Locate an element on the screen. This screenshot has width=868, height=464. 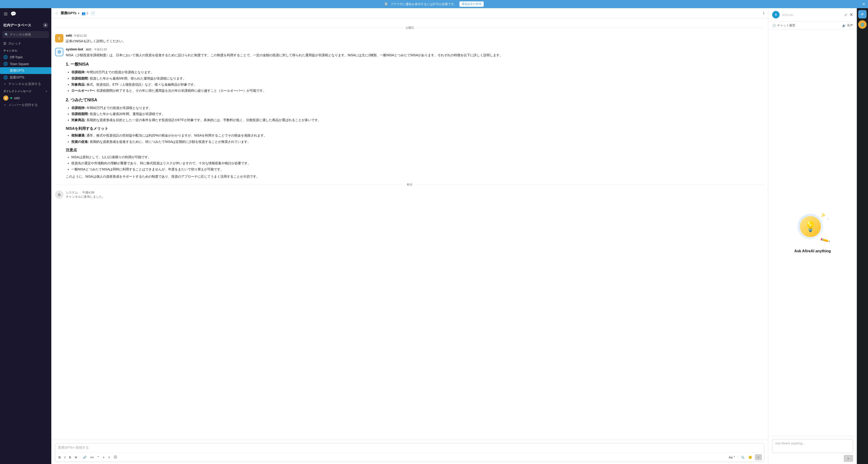
link-button: 🔗 is located at coordinates (85, 457).